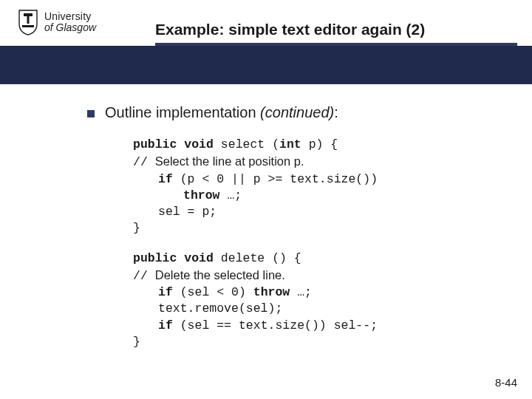 The image size is (532, 399). I want to click on university-logo: University of Glasgow, so click(57, 22).